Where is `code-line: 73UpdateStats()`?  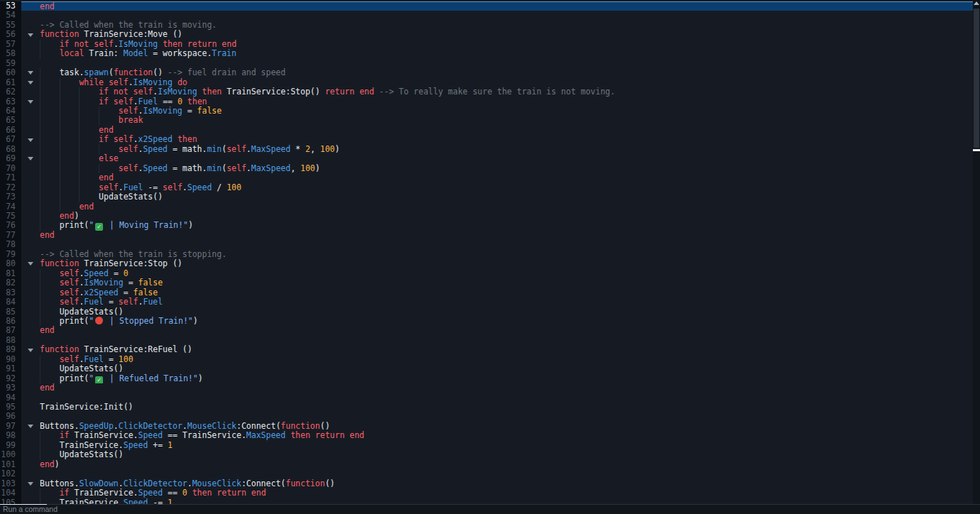
code-line: 73UpdateStats() is located at coordinates (490, 197).